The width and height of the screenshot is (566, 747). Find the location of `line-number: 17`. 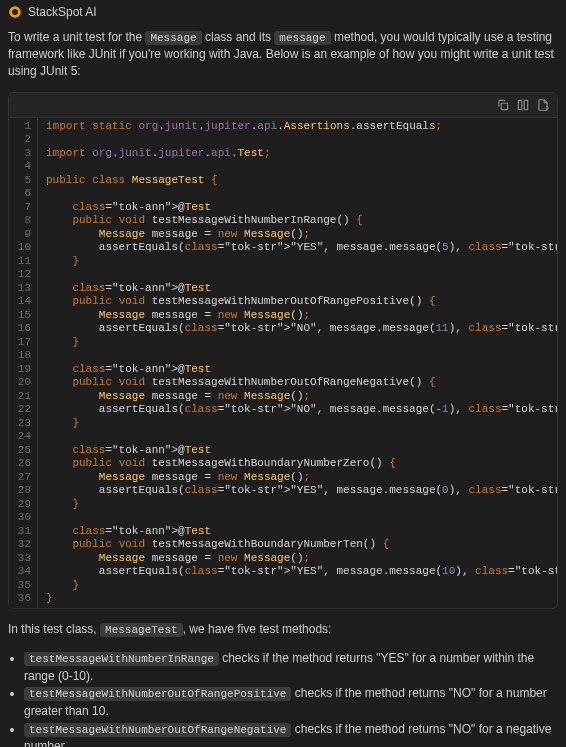

line-number: 17 is located at coordinates (23, 343).